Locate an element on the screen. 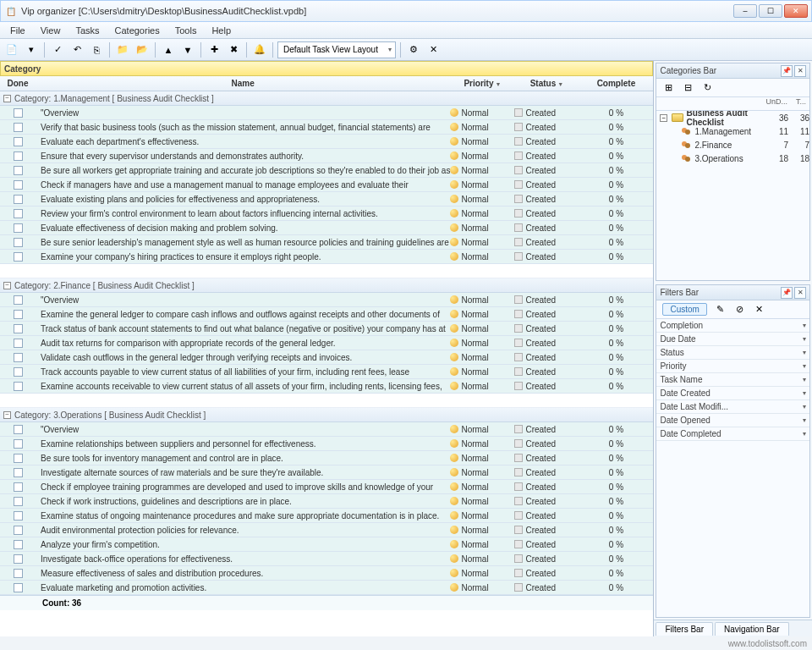  menu-help: Help is located at coordinates (222, 30).